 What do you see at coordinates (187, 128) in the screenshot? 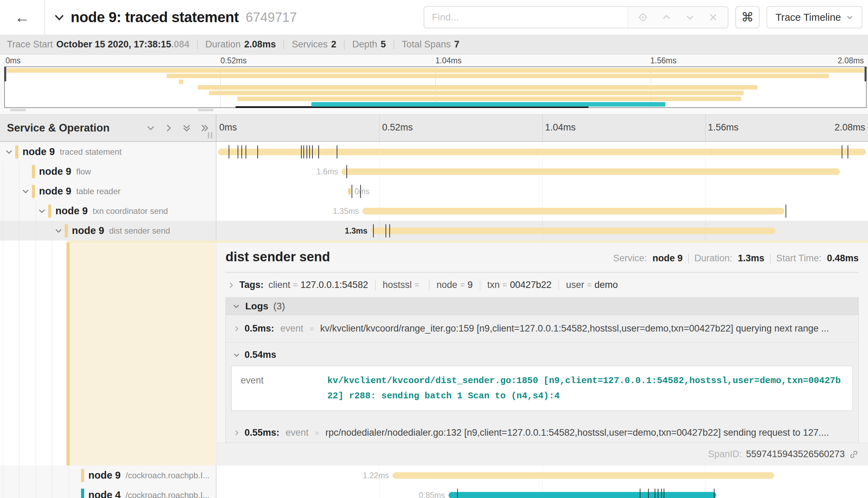
I see `collapse-all-icon` at bounding box center [187, 128].